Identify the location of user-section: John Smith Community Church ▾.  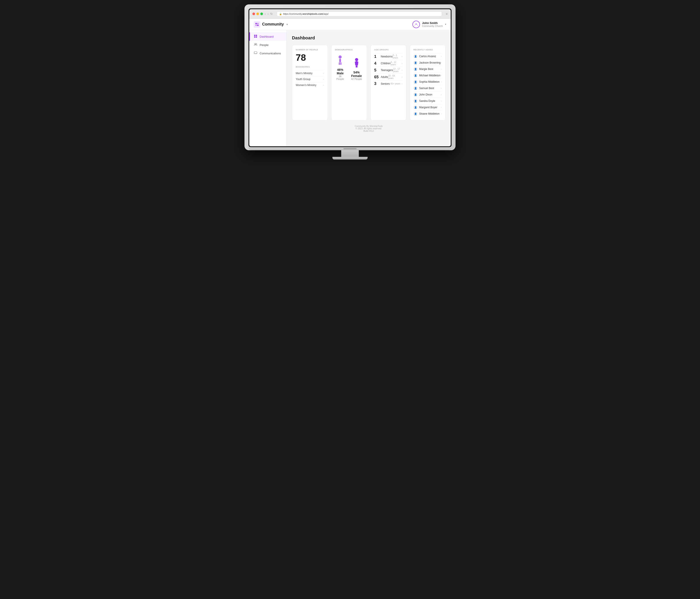
(429, 24).